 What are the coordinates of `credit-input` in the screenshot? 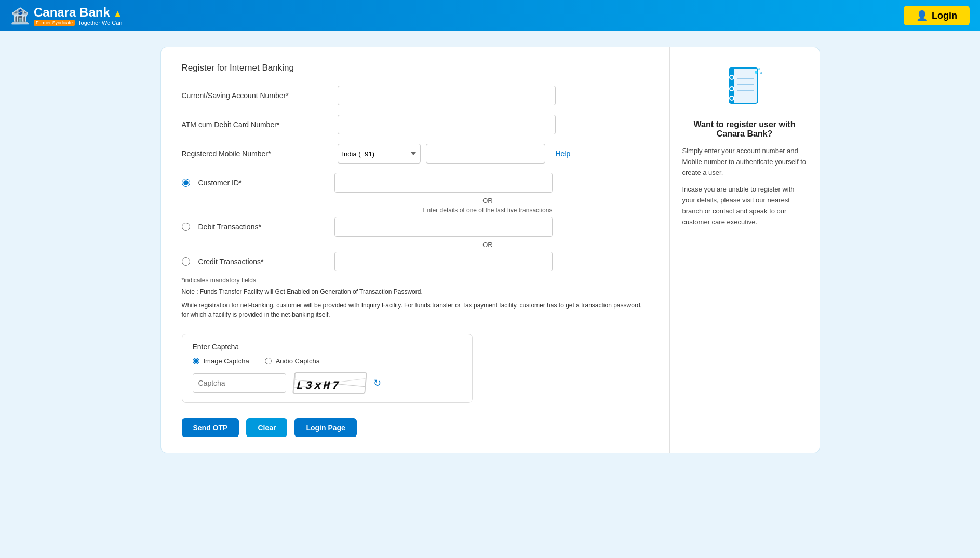 It's located at (444, 262).